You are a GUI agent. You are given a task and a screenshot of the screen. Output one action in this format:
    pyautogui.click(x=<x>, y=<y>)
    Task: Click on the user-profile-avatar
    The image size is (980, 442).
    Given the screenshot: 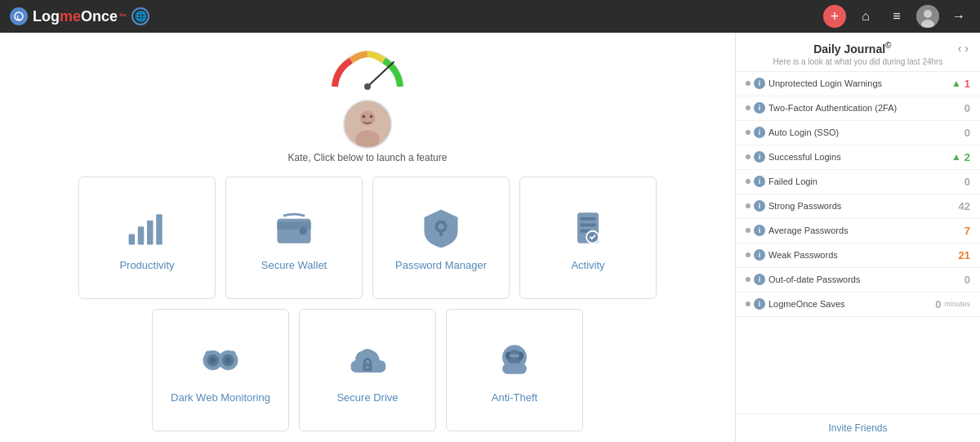 What is the action you would take?
    pyautogui.click(x=368, y=124)
    